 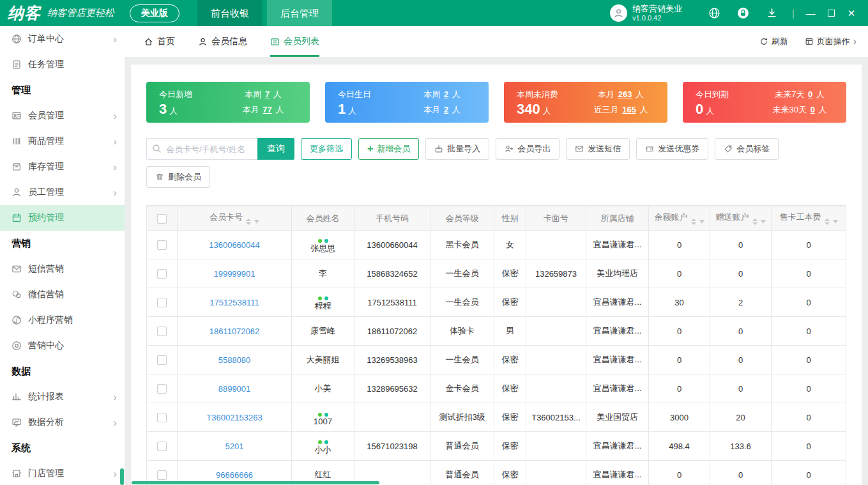 I want to click on member-card-face, so click(x=556, y=473).